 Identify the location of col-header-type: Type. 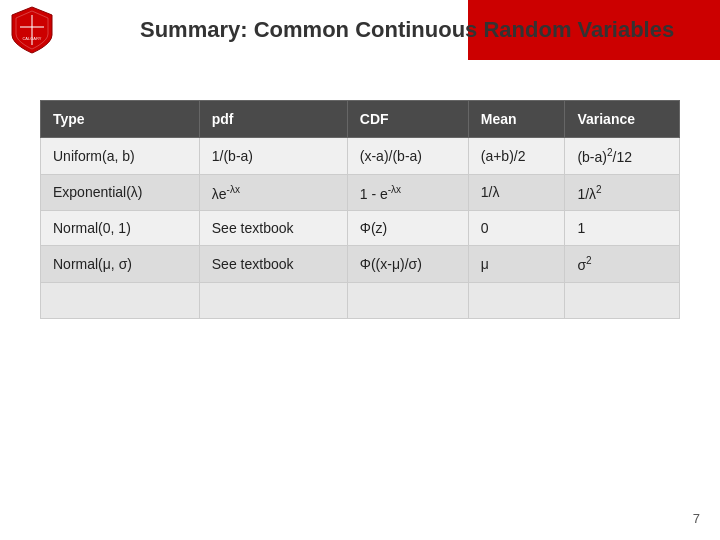
(120, 120).